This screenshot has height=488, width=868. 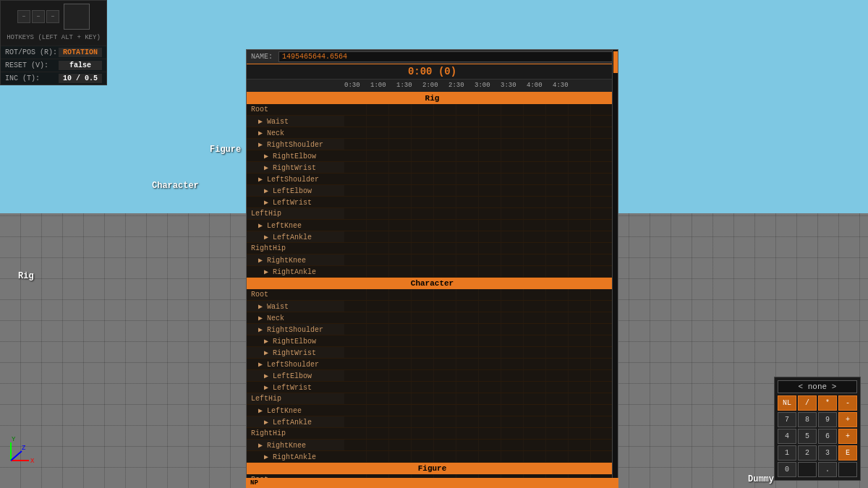 What do you see at coordinates (295, 260) in the screenshot?
I see `bone-label: ▶ RightKnee` at bounding box center [295, 260].